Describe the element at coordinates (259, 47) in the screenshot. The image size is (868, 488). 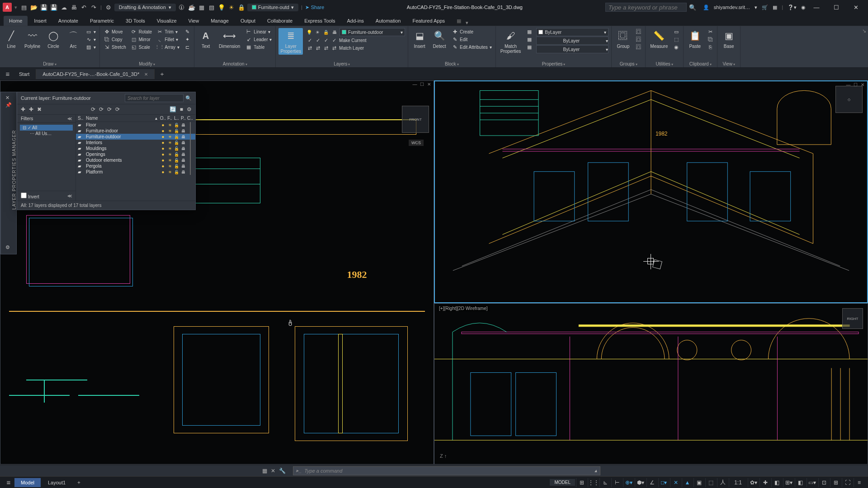
I see `table-button: ▦Table` at that location.